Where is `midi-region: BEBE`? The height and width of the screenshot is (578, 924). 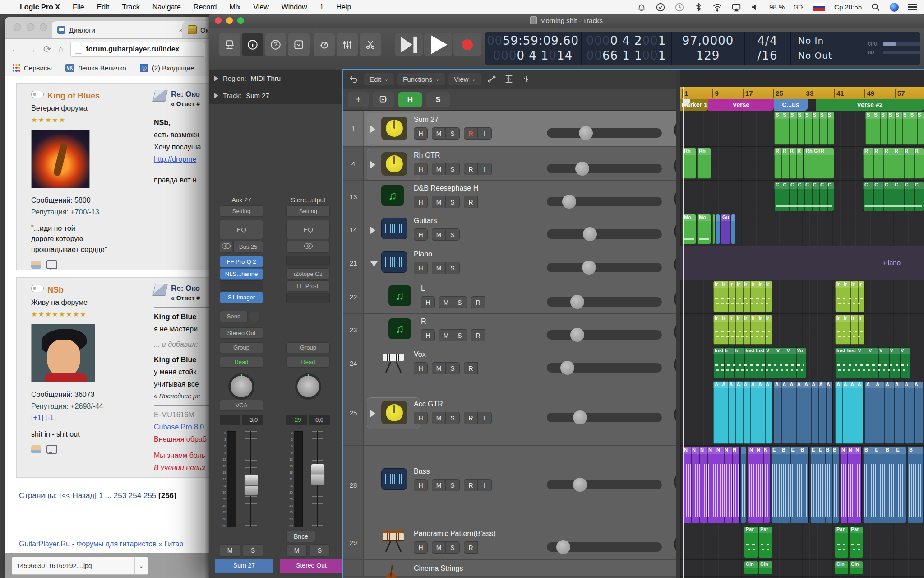
midi-region: BEBE is located at coordinates (884, 485).